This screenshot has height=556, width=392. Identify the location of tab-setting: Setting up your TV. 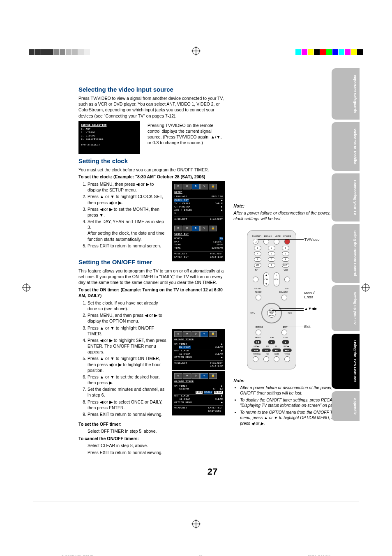
(346, 308).